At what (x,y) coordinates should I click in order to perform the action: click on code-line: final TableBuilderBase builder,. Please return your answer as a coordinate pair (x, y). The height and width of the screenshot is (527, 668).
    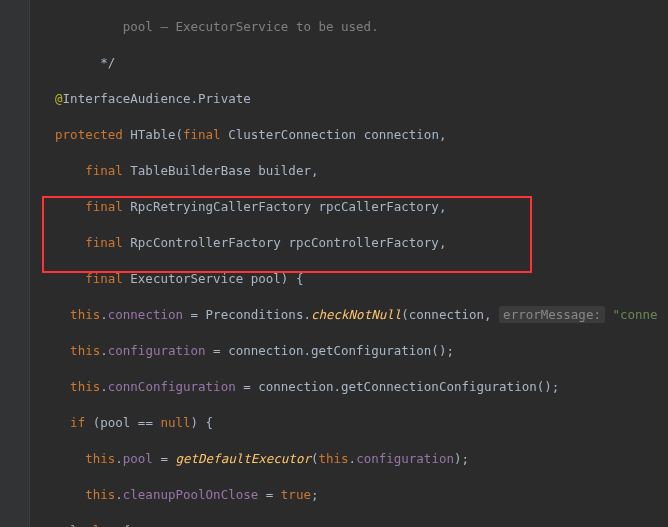
    Looking at the image, I should click on (349, 171).